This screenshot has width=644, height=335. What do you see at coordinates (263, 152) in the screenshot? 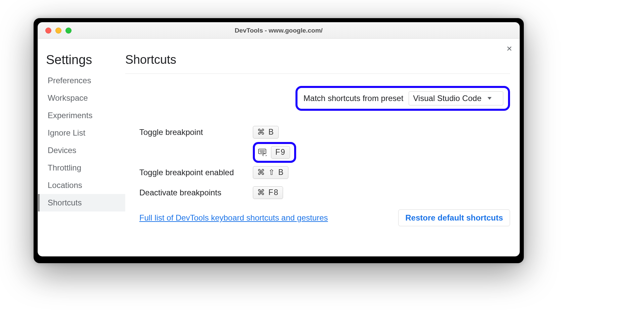
I see `keyboard-reset-icon` at bounding box center [263, 152].